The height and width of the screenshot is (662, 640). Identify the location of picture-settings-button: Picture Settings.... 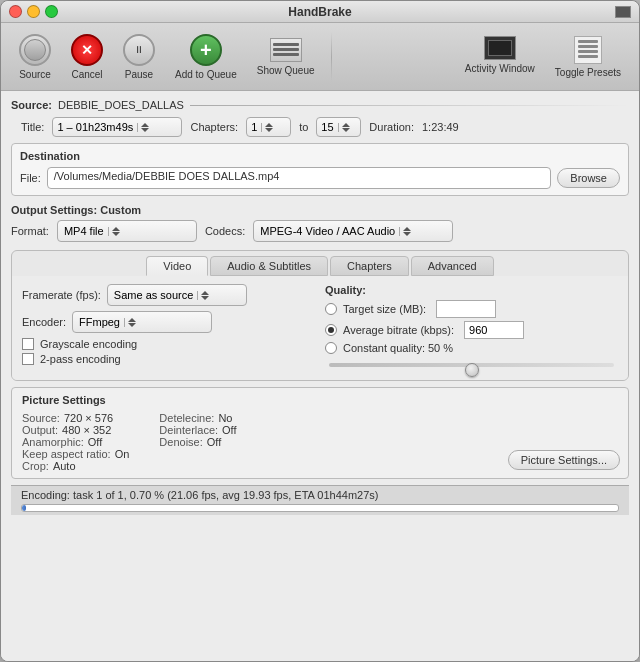
(564, 460).